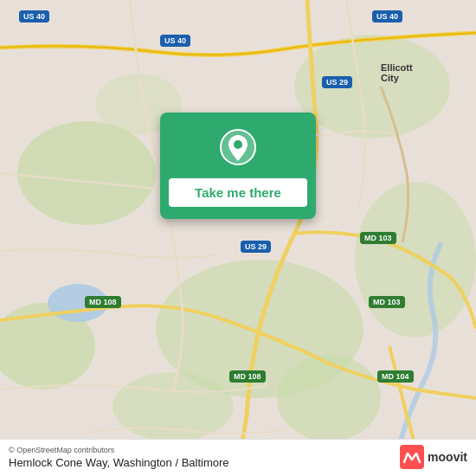 Image resolution: width=476 pixels, height=476 pixels. Describe the element at coordinates (412, 457) in the screenshot. I see `moovit-icon` at that location.